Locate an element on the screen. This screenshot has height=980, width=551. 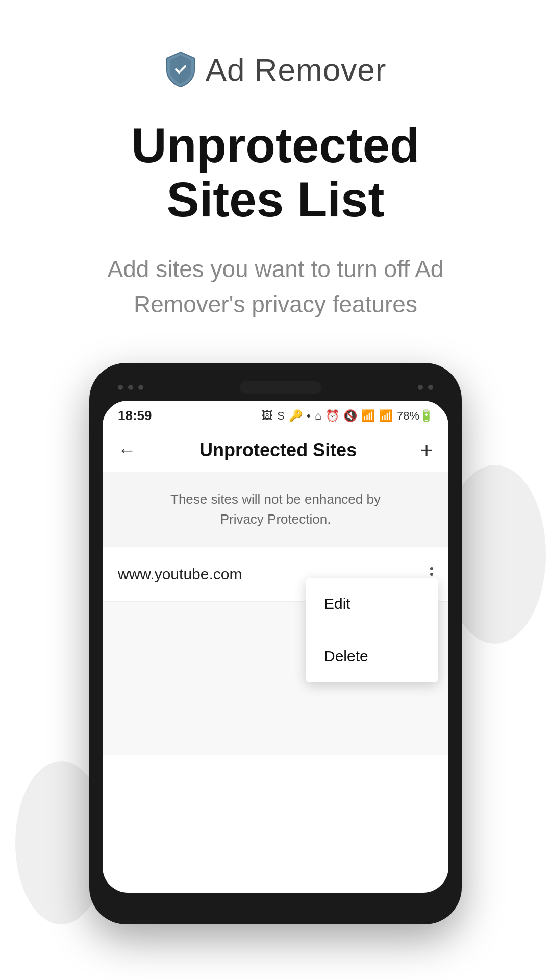
status-icons: 🖼 S 🔑 • ⌂ ⏰ 🔇 📶 📶 78%🔋 is located at coordinates (347, 416).